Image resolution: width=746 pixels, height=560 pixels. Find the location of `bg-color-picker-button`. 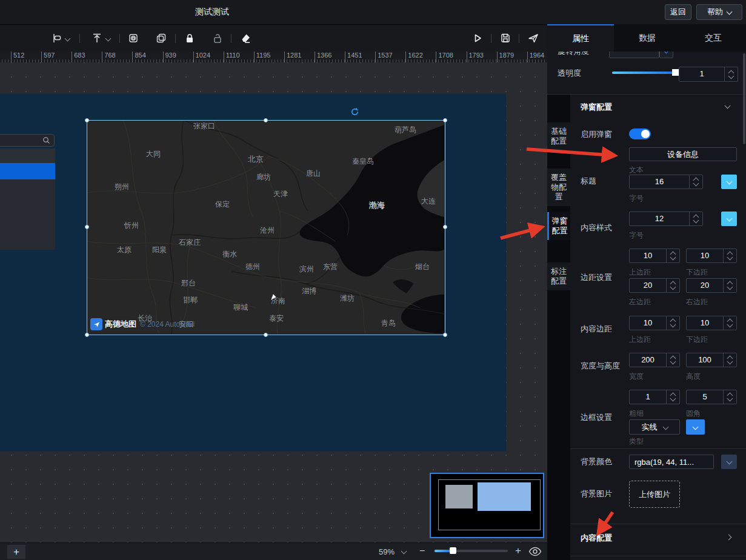

bg-color-picker-button is located at coordinates (729, 462).